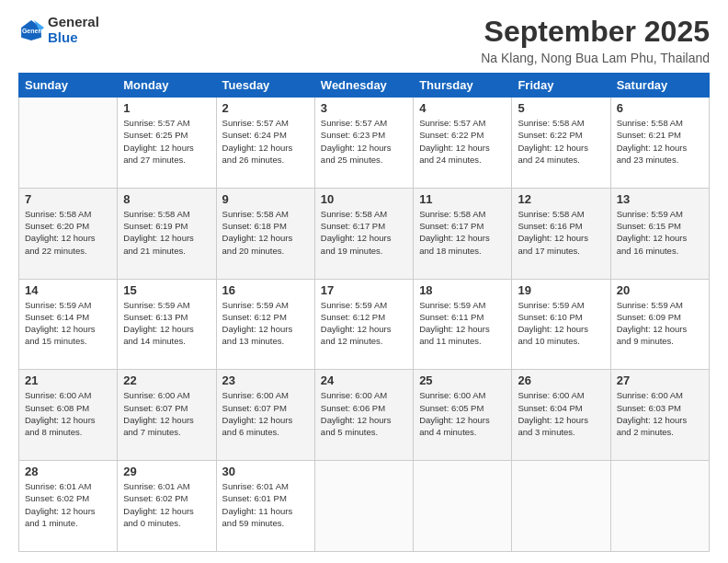  What do you see at coordinates (265, 324) in the screenshot?
I see `calendar-cell: 16Sunrise: 5:59 AM Sunset: 6:12 PM Dayli…` at bounding box center [265, 324].